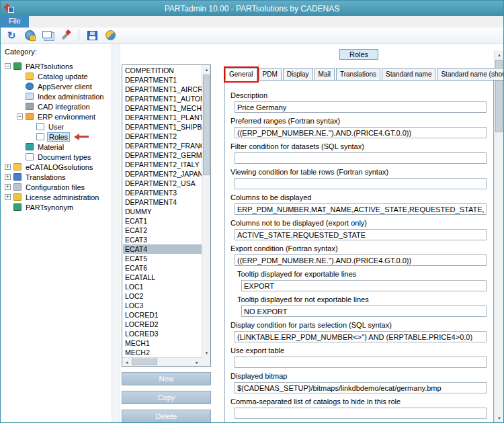 The width and height of the screenshot is (504, 423). Describe the element at coordinates (163, 277) in the screenshot. I see `role-list-item: ECATALL` at that location.